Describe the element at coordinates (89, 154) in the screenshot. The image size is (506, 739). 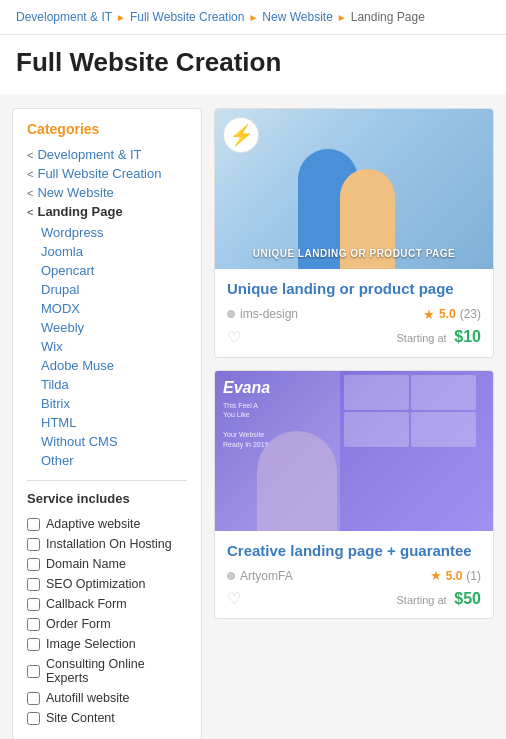
I see `cat-link-dev-it: Development & IT` at that location.